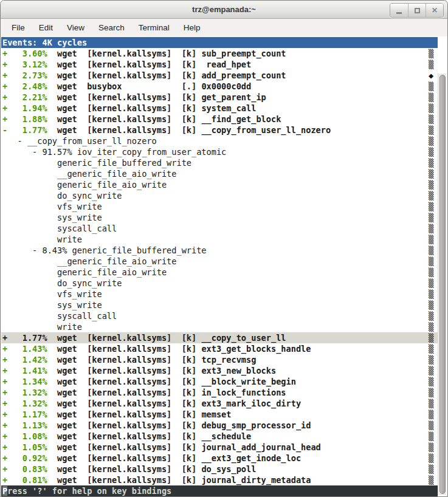 The height and width of the screenshot is (497, 448). I want to click on terminal-cursor: P, so click(5, 491).